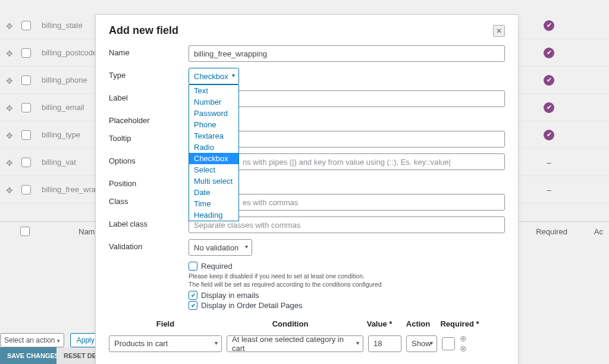 The width and height of the screenshot is (609, 364). I want to click on remove-condition-icon: ⊗, so click(463, 349).